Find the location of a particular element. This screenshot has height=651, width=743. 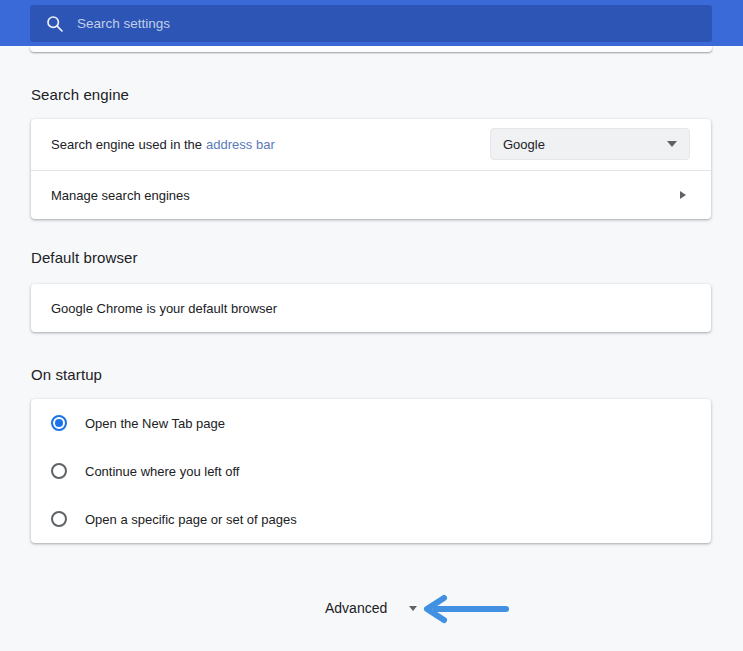

settings-search-box is located at coordinates (371, 24).